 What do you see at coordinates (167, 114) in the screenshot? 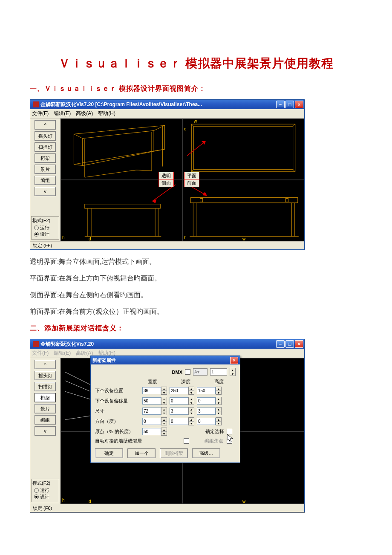
I see `menubar: 文件(F) 编辑(E) 高级(A) 帮助(H)` at bounding box center [167, 114].